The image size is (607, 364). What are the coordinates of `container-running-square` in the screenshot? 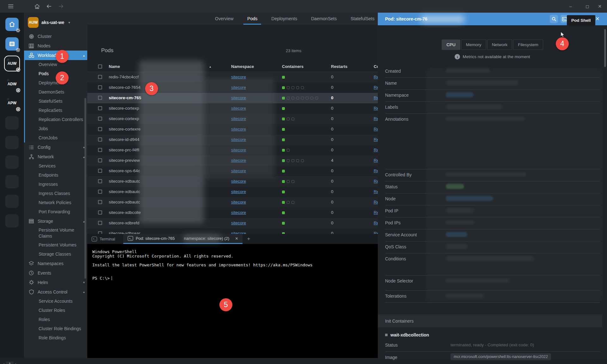 It's located at (283, 223).